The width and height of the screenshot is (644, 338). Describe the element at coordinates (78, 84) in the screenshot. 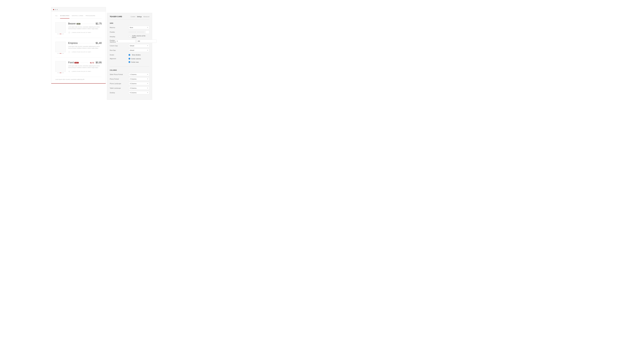

I see `window-accent-bar` at that location.